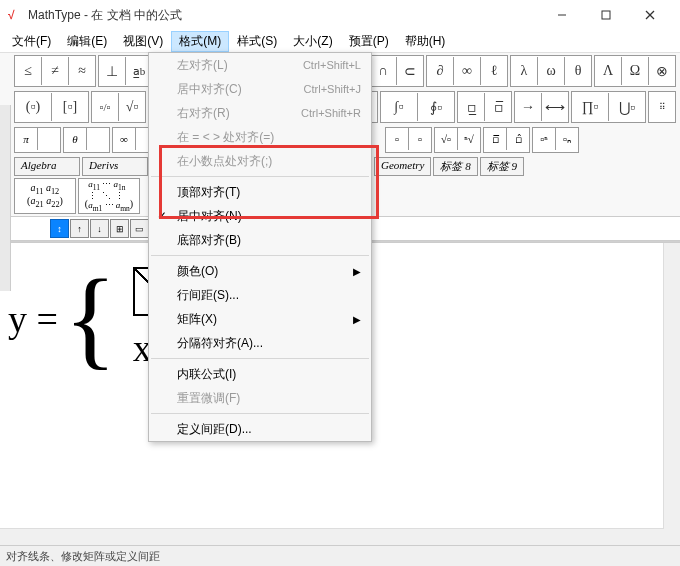 The image size is (680, 566). I want to click on sb-3: ↓, so click(100, 228).